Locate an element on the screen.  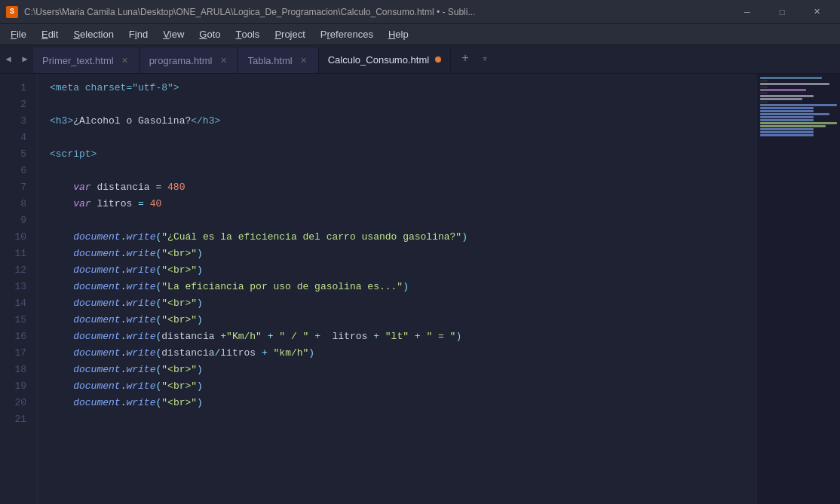
menu-bar: File Edit Selection Find View Goto Tools… is located at coordinates (420, 35).